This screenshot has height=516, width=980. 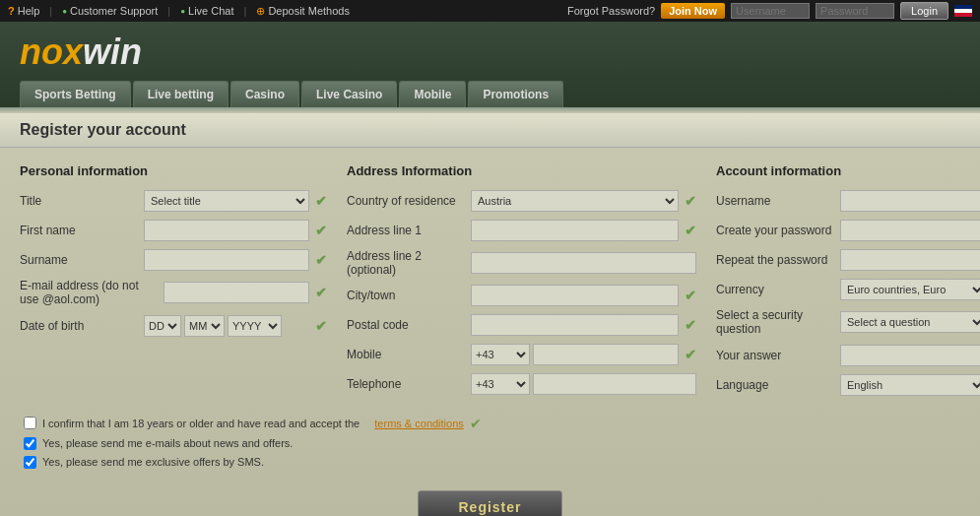 I want to click on account-username-input, so click(x=910, y=201).